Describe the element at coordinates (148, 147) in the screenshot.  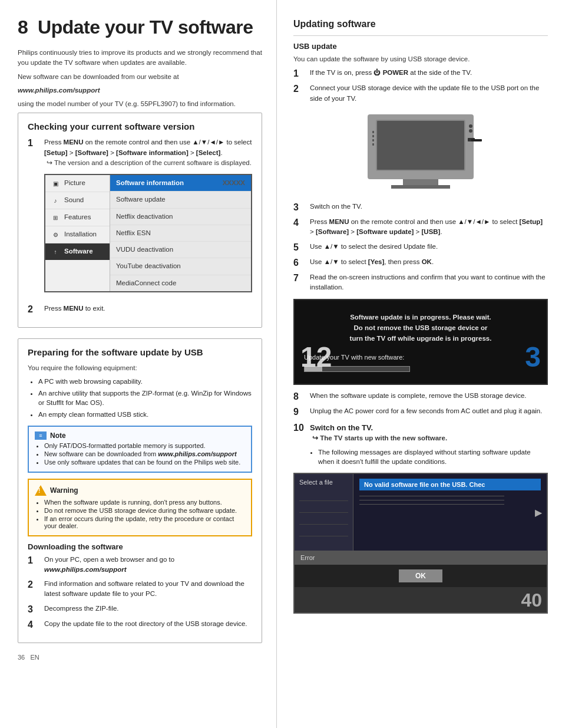
I see `step-1-text: Press MENU on the remote control and the…` at that location.